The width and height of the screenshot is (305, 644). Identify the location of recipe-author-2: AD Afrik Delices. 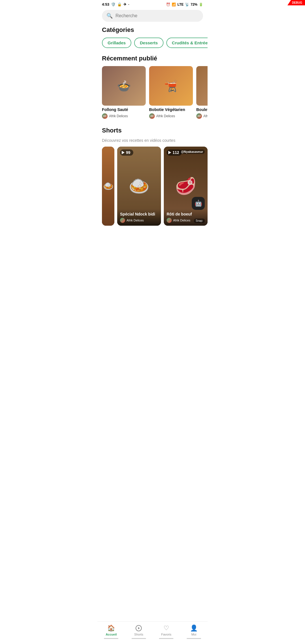
(171, 116).